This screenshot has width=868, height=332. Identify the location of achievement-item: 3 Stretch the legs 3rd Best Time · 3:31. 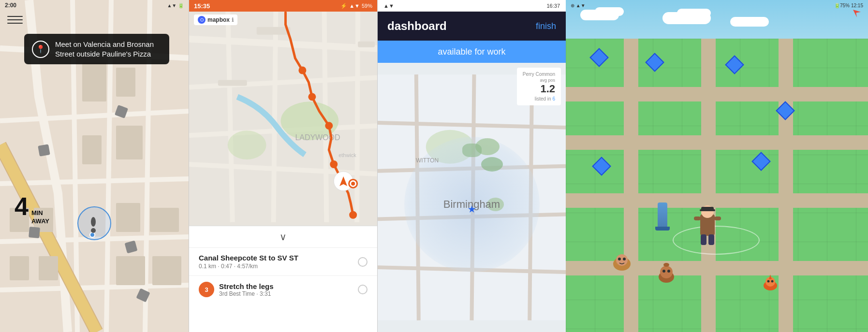
(283, 289).